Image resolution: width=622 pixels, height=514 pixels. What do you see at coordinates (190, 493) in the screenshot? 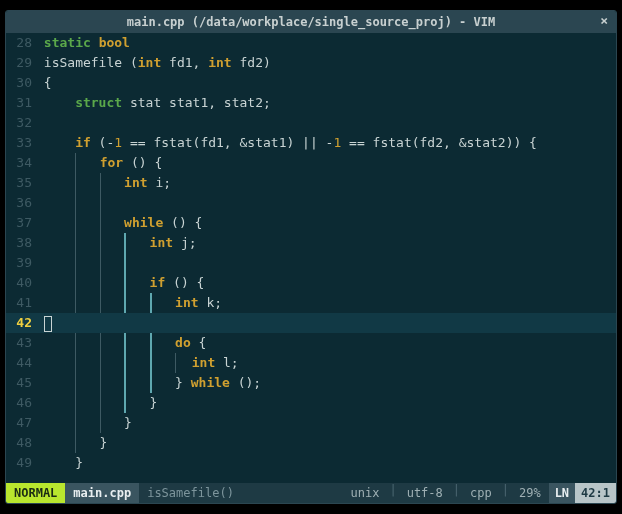
I see `function-name: isSamefile()` at bounding box center [190, 493].